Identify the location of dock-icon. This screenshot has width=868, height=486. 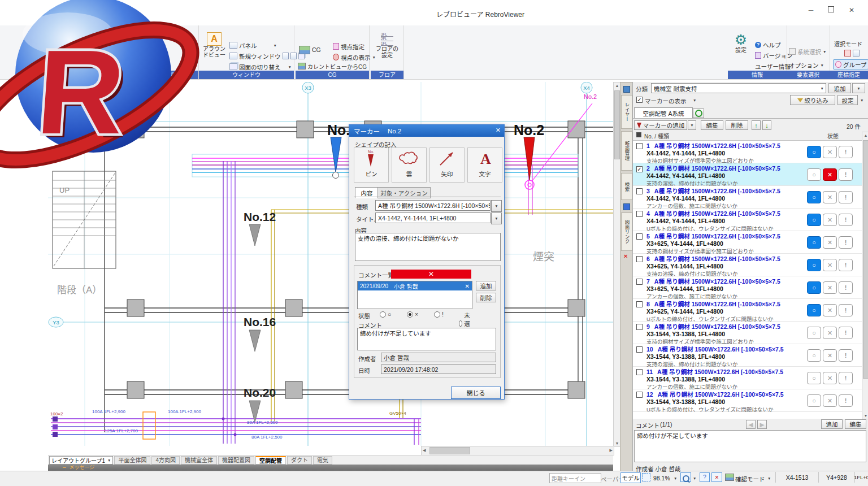
(627, 89).